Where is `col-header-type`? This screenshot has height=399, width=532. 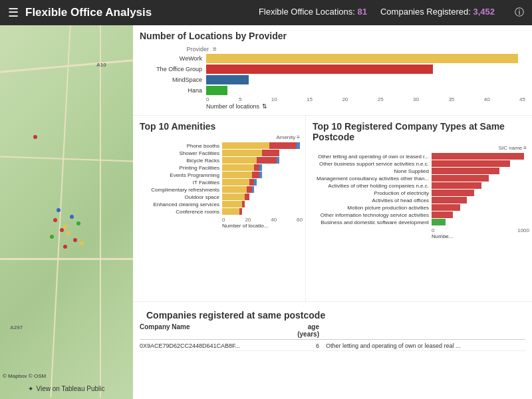 col-header-type is located at coordinates (426, 331).